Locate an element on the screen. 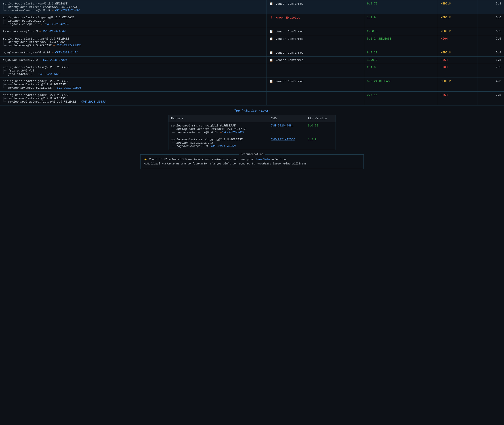 The image size is (504, 425). fix-version-cell: 20.0.3 is located at coordinates (401, 32).